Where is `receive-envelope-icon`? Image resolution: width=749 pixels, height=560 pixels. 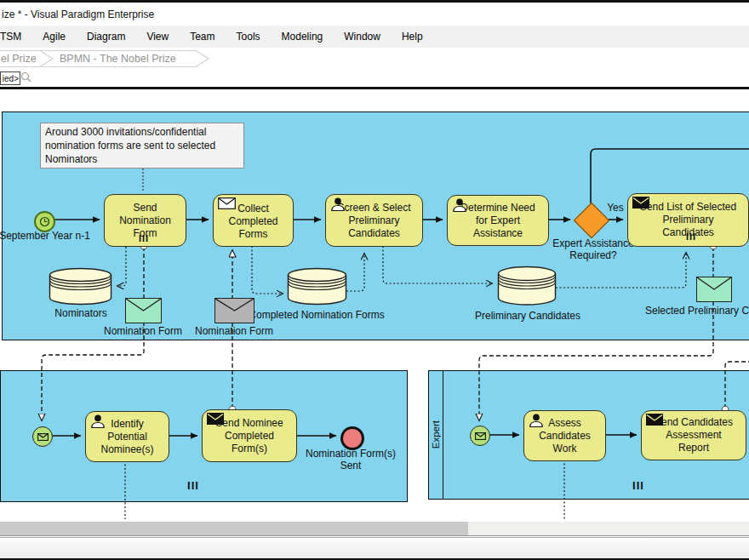
receive-envelope-icon is located at coordinates (226, 203).